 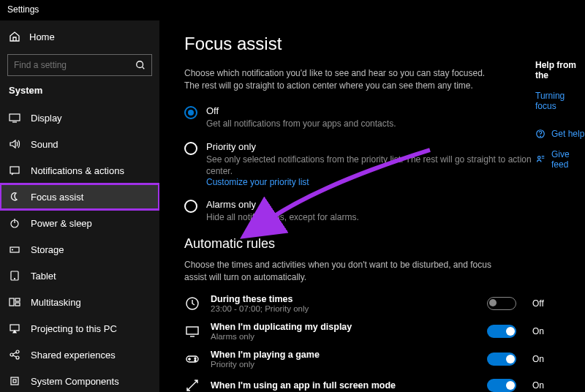 What do you see at coordinates (80, 302) in the screenshot?
I see `sidebar-item-multitasking: Multitasking` at bounding box center [80, 302].